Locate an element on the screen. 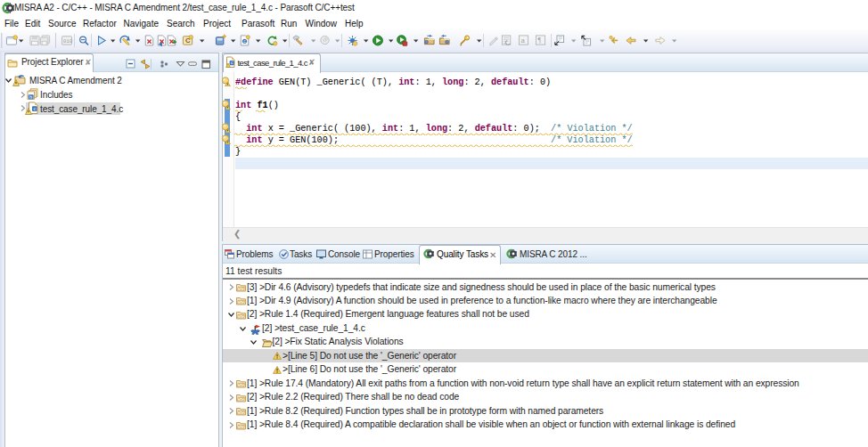  svg-text: 010 is located at coordinates (68, 41).